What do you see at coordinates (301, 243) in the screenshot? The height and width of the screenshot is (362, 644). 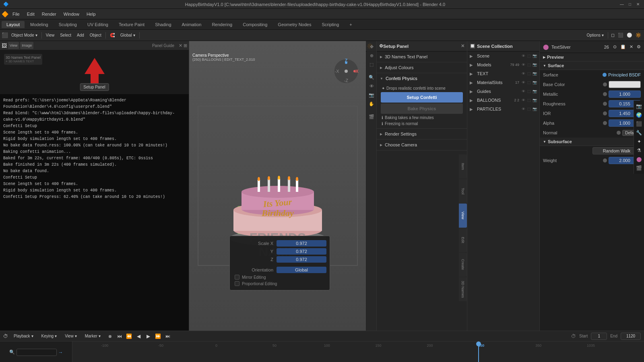 I see `scale-x-value: 0.972` at bounding box center [301, 243].